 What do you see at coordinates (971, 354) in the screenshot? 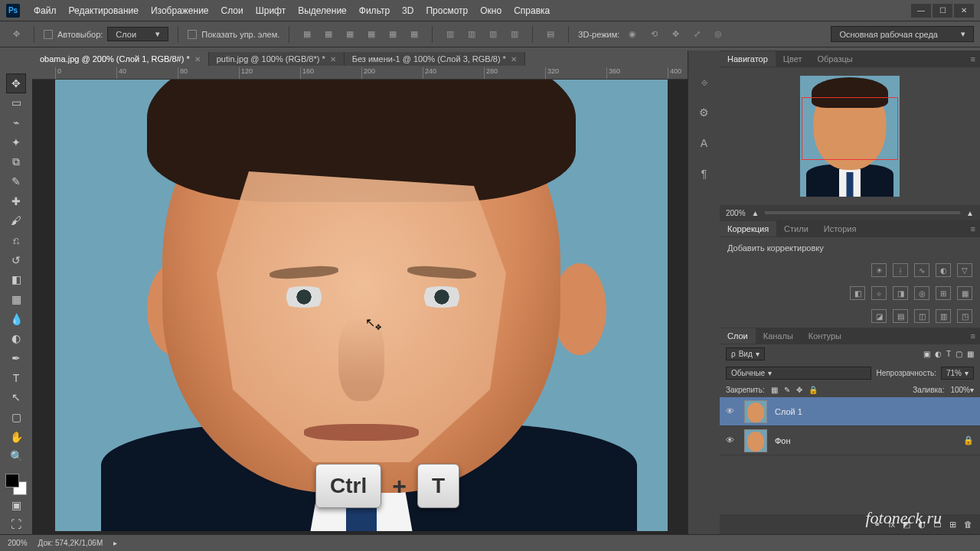
I see `filter-smart-icon: ▦` at bounding box center [971, 354].